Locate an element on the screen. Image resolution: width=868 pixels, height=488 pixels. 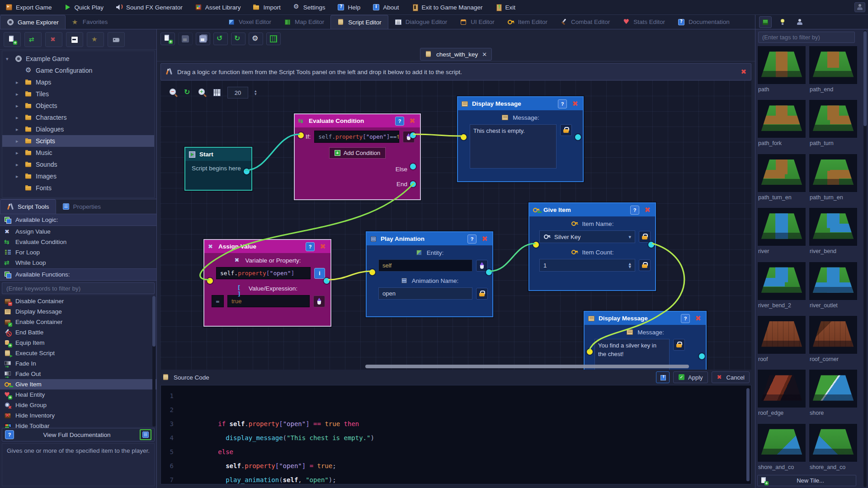
grid-icon is located at coordinates (217, 93).